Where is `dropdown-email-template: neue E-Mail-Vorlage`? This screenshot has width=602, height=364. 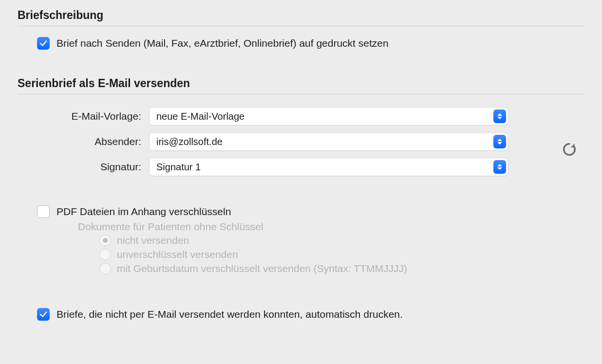
dropdown-email-template: neue E-Mail-Vorlage is located at coordinates (329, 116).